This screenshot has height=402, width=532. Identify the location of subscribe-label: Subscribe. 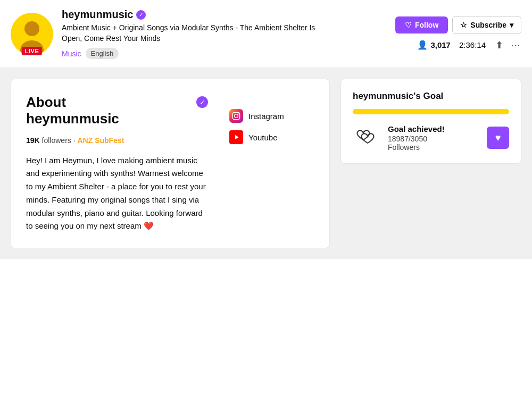
(488, 25).